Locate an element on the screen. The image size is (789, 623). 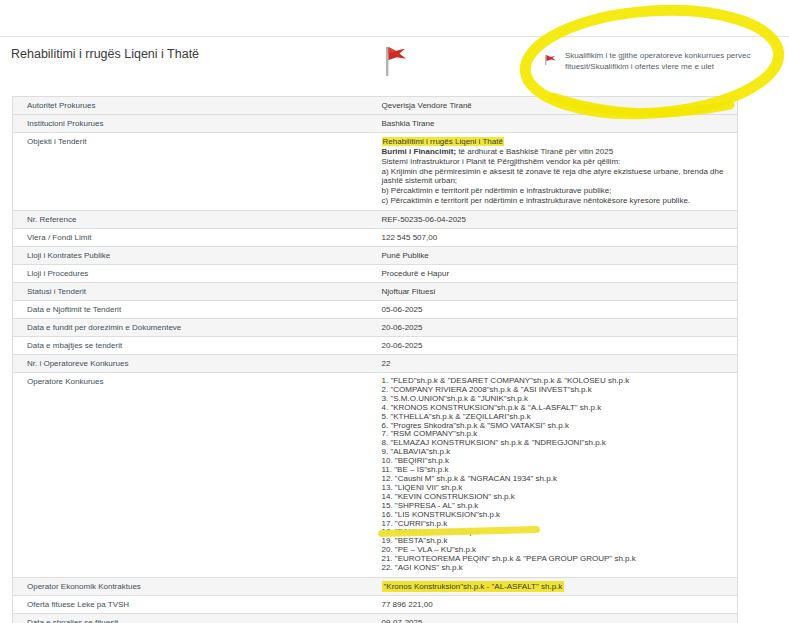
table-row: Lloji i Procedures Procedurë e Hapur is located at coordinates (376, 274).